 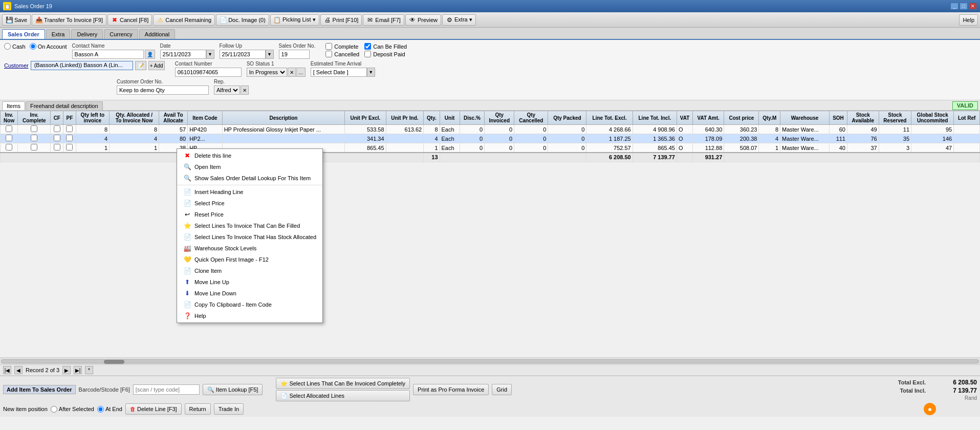 I want to click on so-status-select: In Progress, so click(x=267, y=72).